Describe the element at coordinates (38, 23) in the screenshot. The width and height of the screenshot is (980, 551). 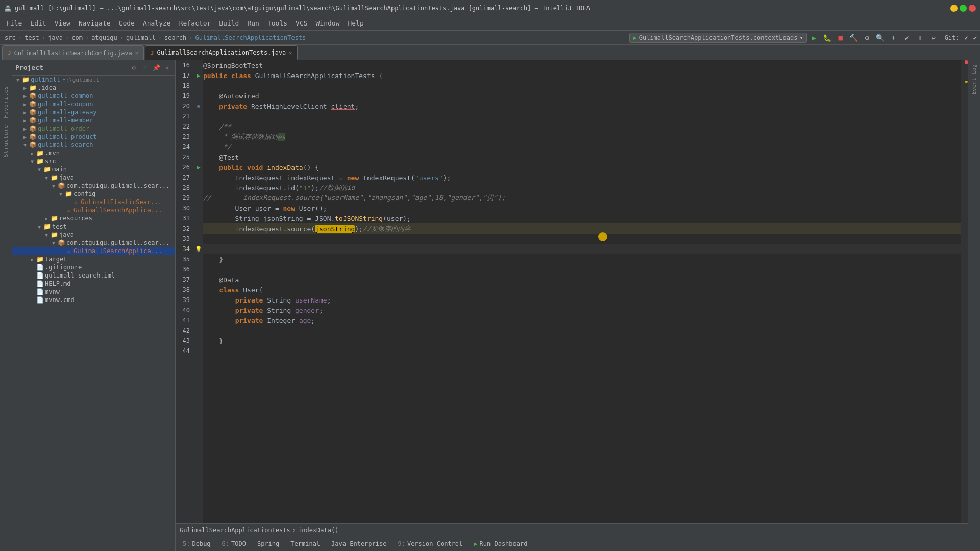
I see `menu-edit: Edit` at that location.